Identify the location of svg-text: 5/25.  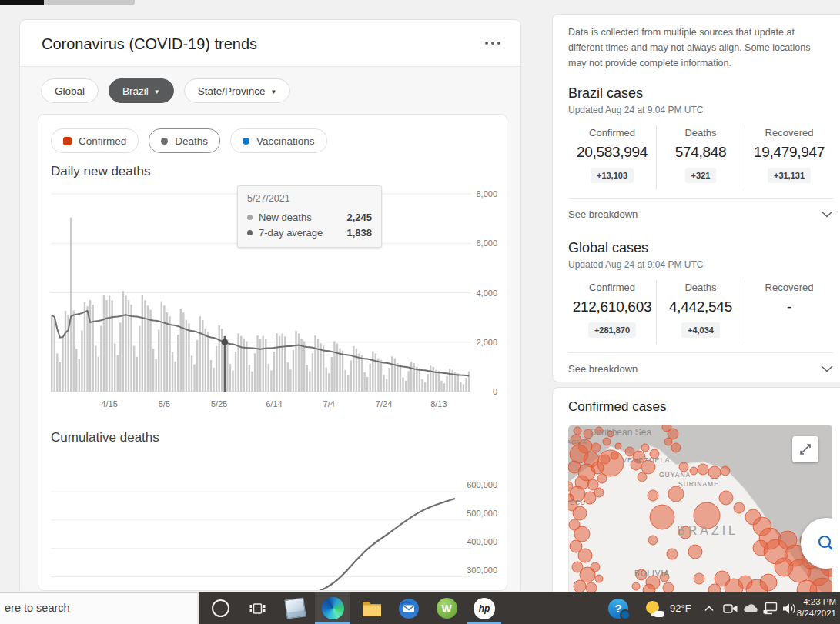
(219, 404).